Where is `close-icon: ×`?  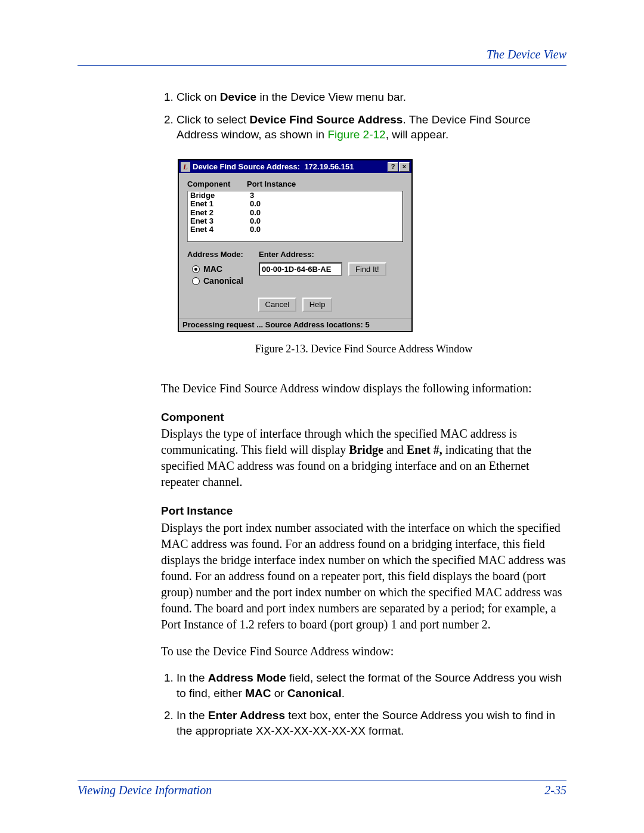
close-icon: × is located at coordinates (404, 167).